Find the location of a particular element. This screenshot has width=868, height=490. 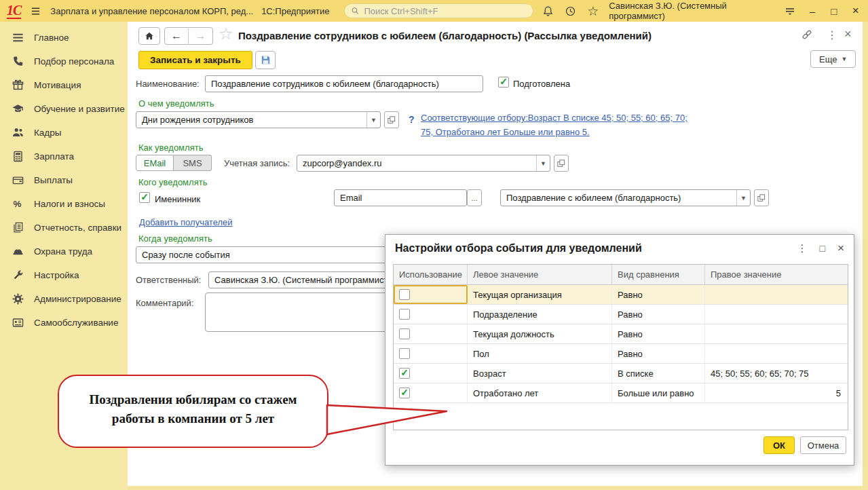

menu-icon is located at coordinates (18, 38).